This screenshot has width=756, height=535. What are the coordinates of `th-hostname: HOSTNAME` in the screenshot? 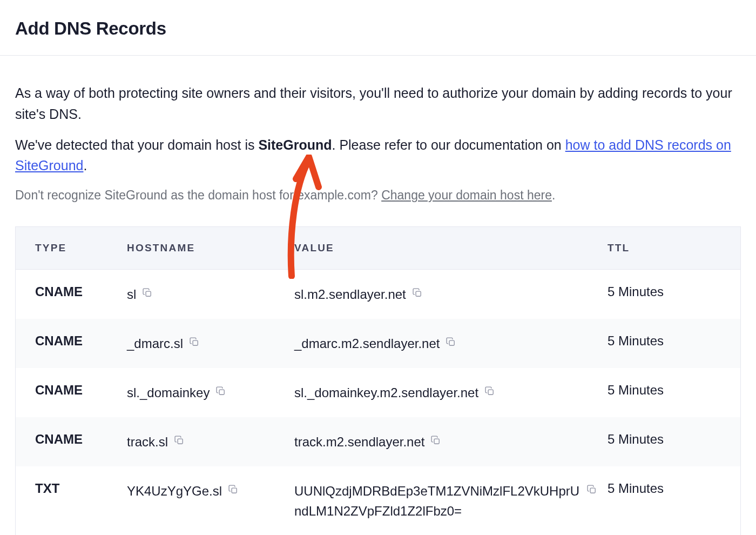 It's located at (211, 248).